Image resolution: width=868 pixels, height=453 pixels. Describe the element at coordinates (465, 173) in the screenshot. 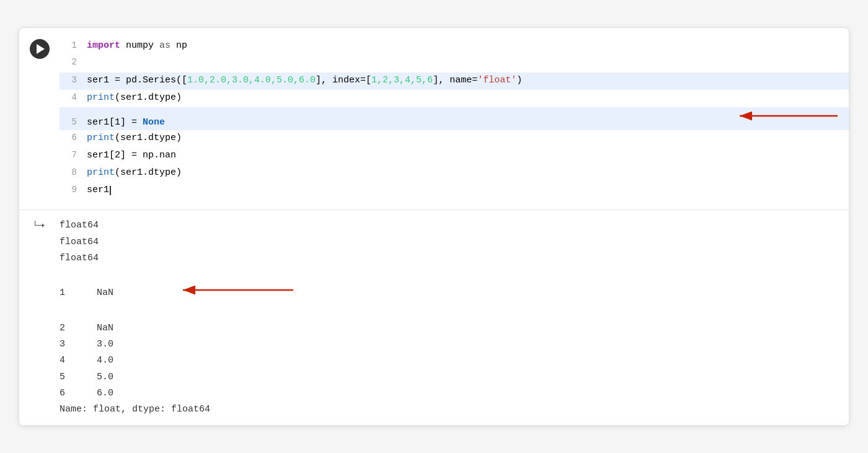

I see `code-content-8: print(ser1.dtype)` at that location.